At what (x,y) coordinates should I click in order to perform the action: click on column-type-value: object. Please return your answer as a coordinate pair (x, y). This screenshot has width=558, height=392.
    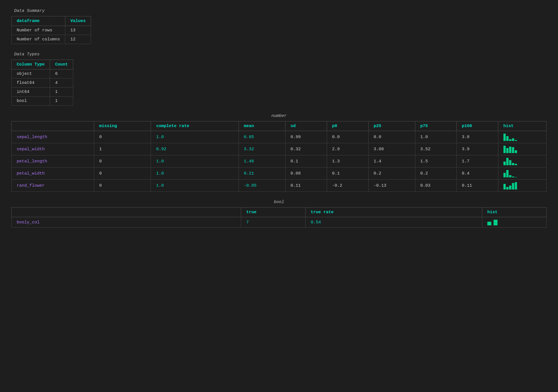
    Looking at the image, I should click on (31, 74).